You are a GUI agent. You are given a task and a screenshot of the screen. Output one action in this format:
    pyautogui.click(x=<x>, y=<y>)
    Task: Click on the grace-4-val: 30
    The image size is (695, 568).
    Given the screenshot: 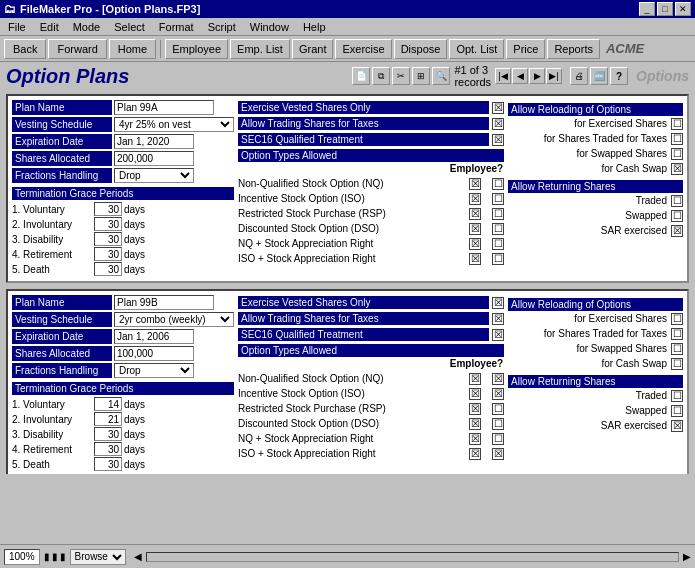 What is the action you would take?
    pyautogui.click(x=108, y=254)
    